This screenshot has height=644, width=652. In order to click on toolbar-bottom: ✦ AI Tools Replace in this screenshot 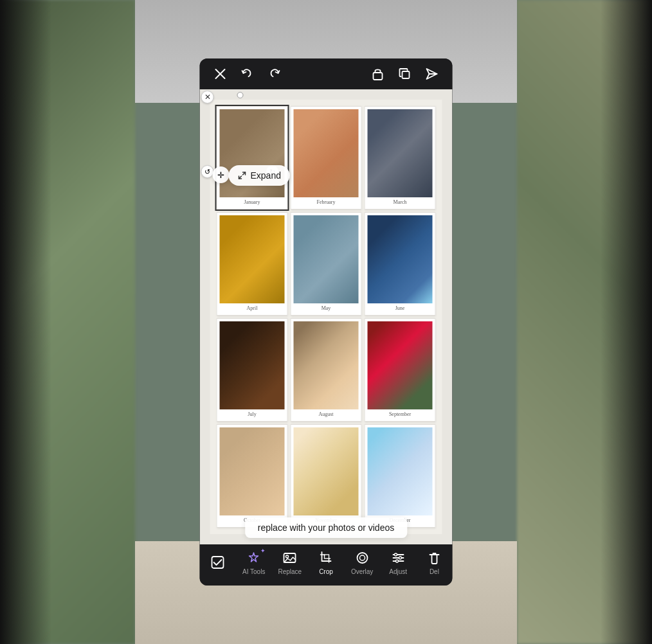, I will do `click(327, 565)`.